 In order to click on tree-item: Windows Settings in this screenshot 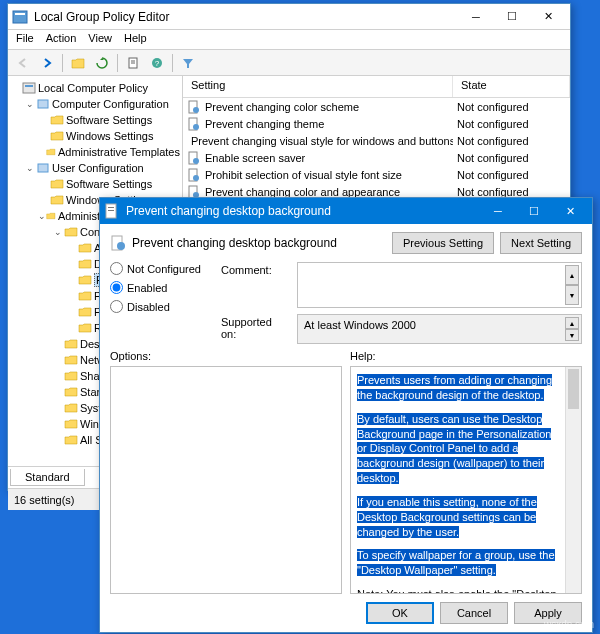, I will do `click(95, 136)`.